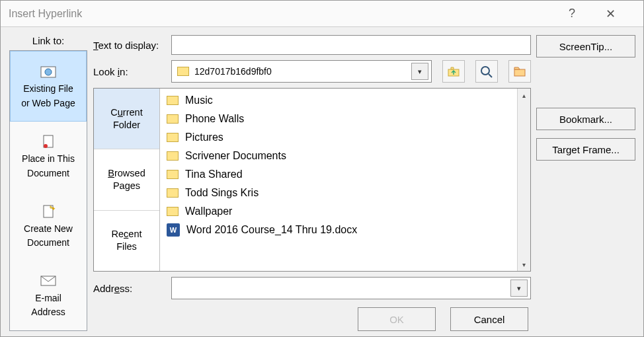  What do you see at coordinates (48, 159) in the screenshot?
I see `link-to-item-line1: Place in This` at bounding box center [48, 159].